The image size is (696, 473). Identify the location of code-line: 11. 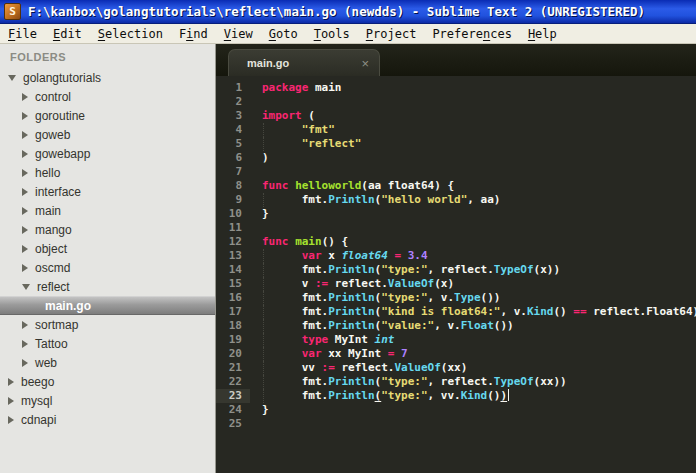
(456, 228).